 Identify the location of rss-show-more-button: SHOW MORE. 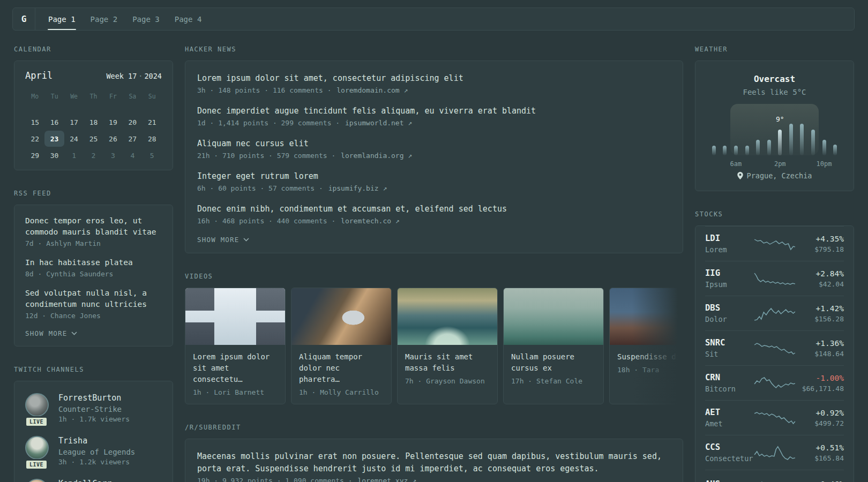
(93, 333).